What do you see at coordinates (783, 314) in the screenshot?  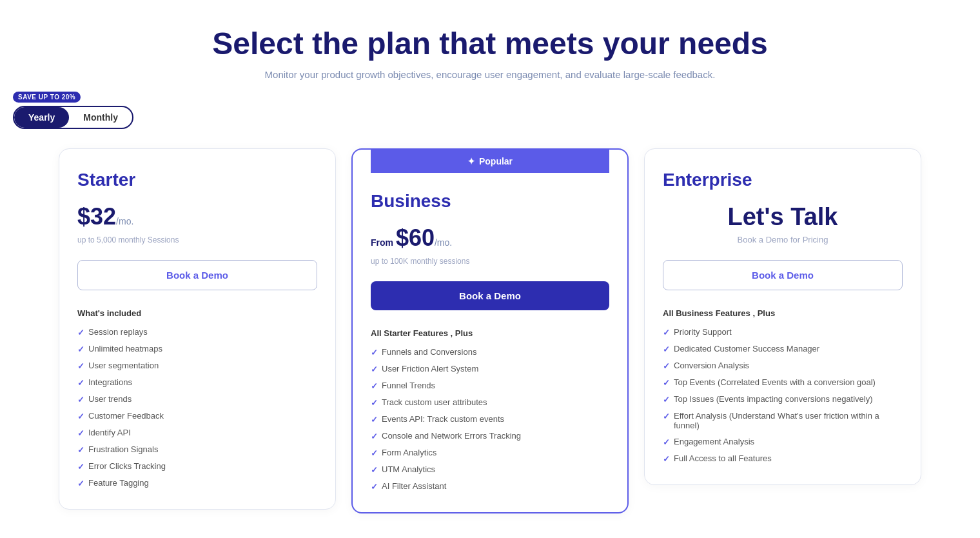 I see `features-heading-enterprise: All Business Features , Plus` at bounding box center [783, 314].